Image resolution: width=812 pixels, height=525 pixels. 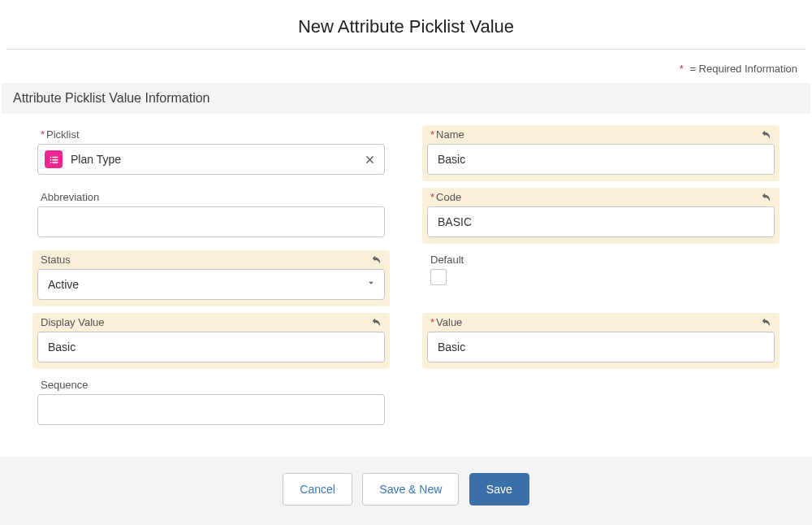 I want to click on abbreviation-input, so click(x=211, y=222).